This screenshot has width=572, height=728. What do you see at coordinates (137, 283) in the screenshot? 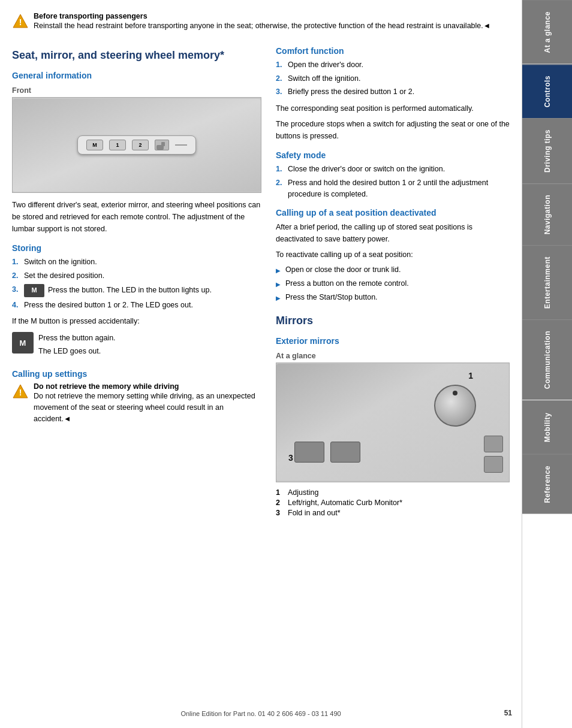
I see `storing-steps-list: 1. Switch on the ignition. 2. Set the de…` at bounding box center [137, 283].